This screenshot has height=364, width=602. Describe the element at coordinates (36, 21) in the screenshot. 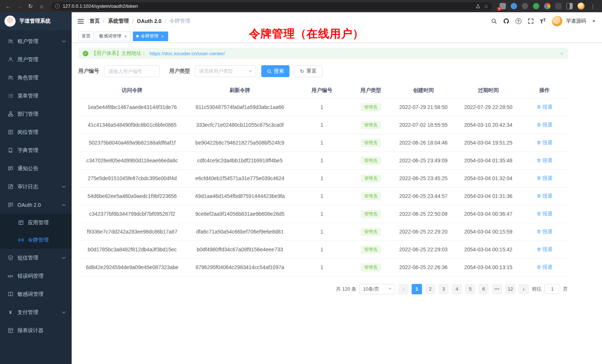

I see `app-logo: 芋道管理系统` at that location.